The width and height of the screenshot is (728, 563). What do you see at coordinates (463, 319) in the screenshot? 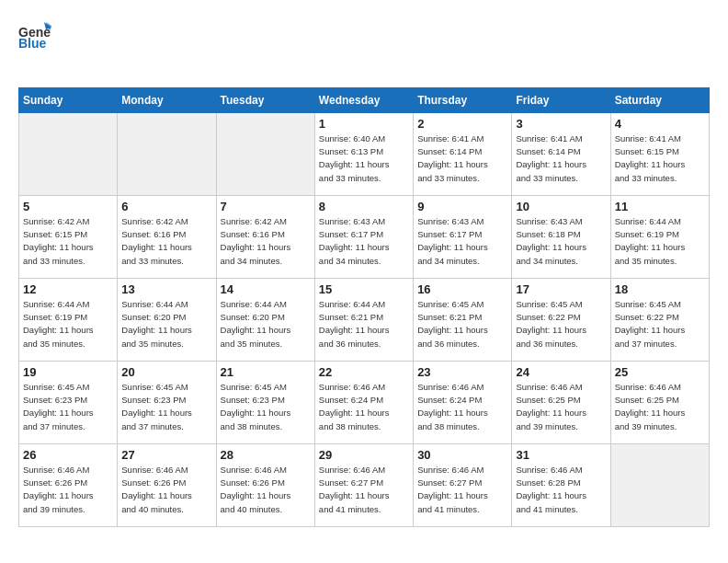
I see `calendar-cell: 16Sunrise: 6:45 AMSunset: 6:21 PMDayligh…` at bounding box center [463, 319].